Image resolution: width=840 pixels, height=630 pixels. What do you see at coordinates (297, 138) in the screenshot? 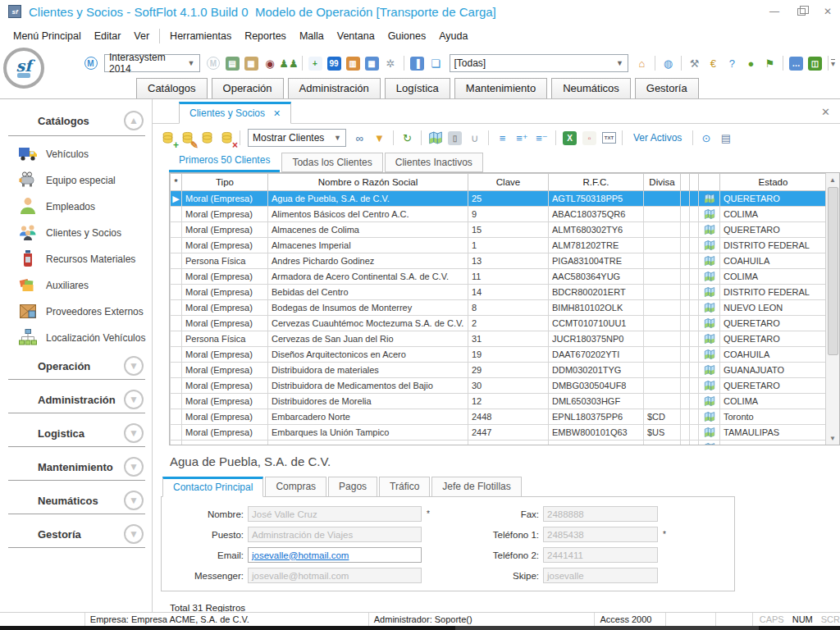
I see `view-mode-combobox: Mostrar Clientes ▼` at bounding box center [297, 138].